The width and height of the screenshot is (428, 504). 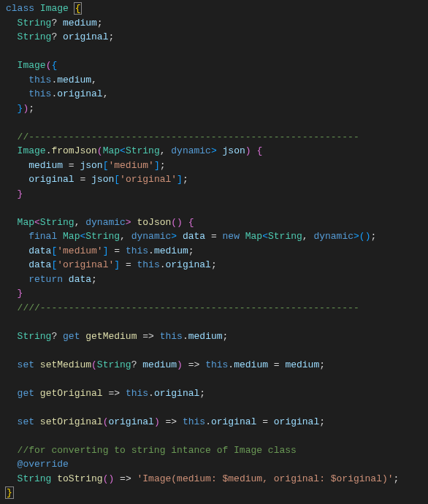 I want to click on line: data['medium'] = this.medium;, so click(x=100, y=251).